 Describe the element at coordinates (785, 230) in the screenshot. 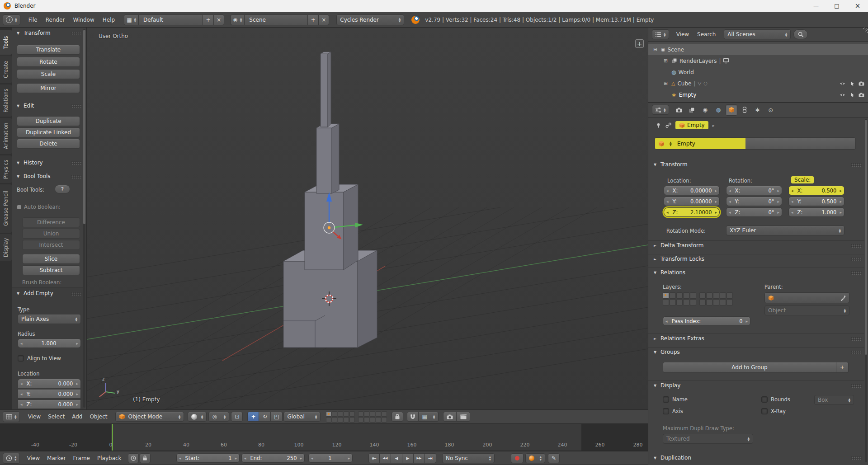

I see `rotation-mode-dropdown: XYZ Euler` at that location.